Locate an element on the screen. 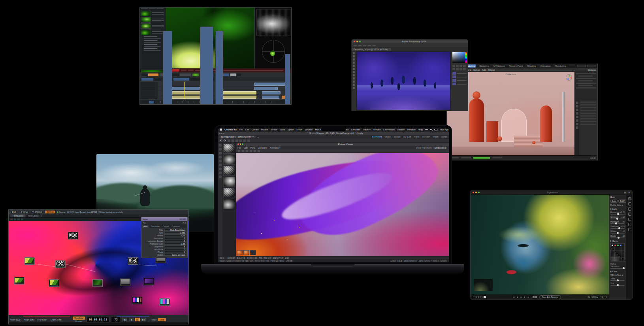  search-icon is located at coordinates (431, 130).